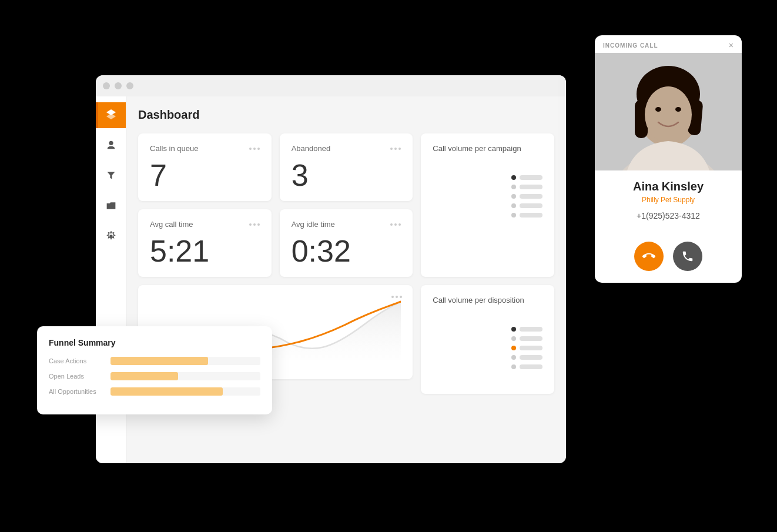  What do you see at coordinates (76, 361) in the screenshot?
I see `funnel-label-case-actions: Case Actions` at bounding box center [76, 361].